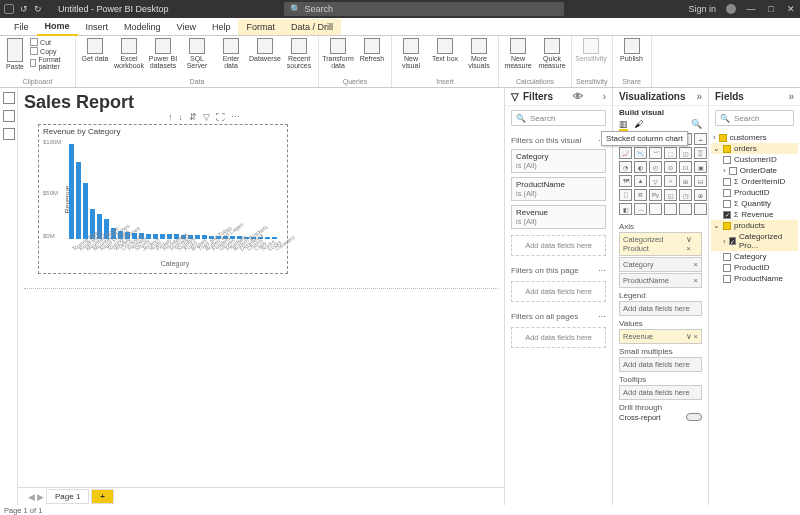 The width and height of the screenshot is (800, 515). I want to click on excel-button: Excel workbook, so click(129, 54).